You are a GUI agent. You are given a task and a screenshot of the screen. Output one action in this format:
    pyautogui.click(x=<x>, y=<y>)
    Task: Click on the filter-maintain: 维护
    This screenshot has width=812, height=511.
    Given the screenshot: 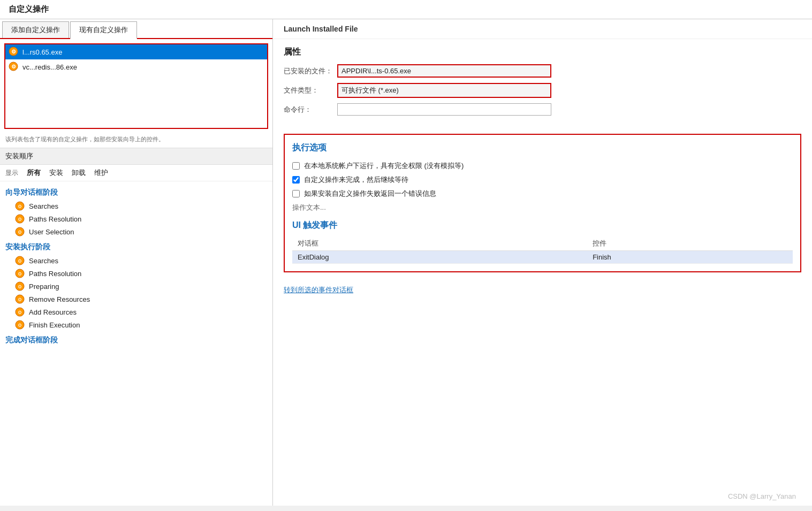 What is the action you would take?
    pyautogui.click(x=101, y=173)
    